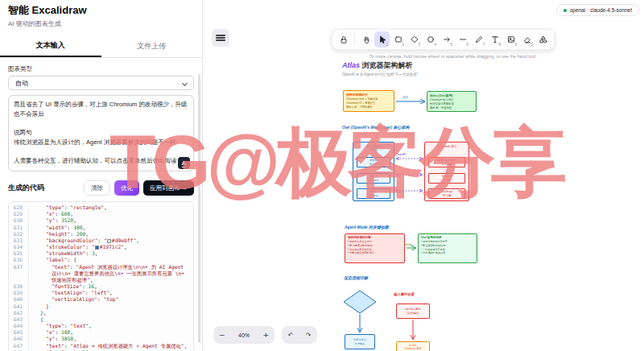 Image resolution: width=644 pixels, height=351 pixels. Describe the element at coordinates (543, 39) in the screenshot. I see `more-shapes-tool` at that location.